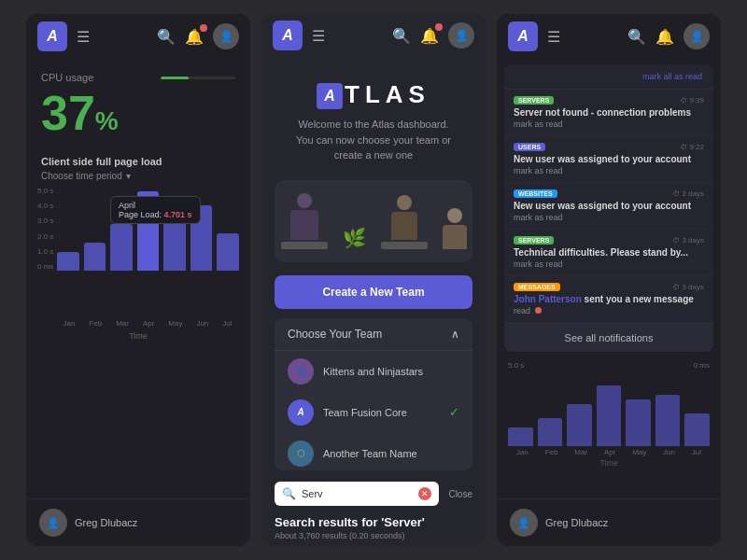 The image size is (747, 560). I want to click on notif-time-2: ⏱ 9:22, so click(692, 147).